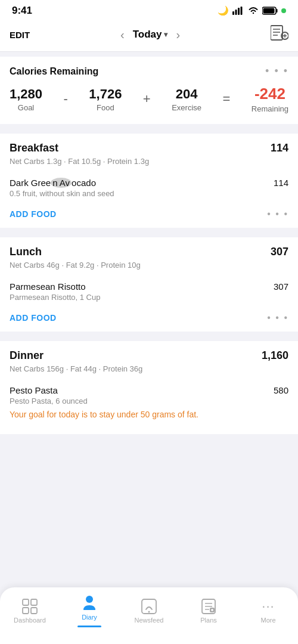 The height and width of the screenshot is (644, 298). What do you see at coordinates (33, 214) in the screenshot?
I see `breakfast-add-food-button: ADD FOOD` at bounding box center [33, 214].